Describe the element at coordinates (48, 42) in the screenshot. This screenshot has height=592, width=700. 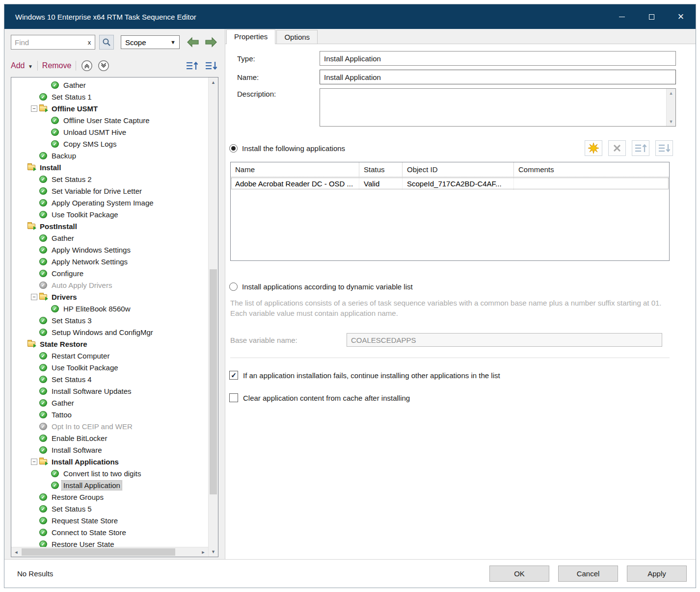
I see `find-input` at that location.